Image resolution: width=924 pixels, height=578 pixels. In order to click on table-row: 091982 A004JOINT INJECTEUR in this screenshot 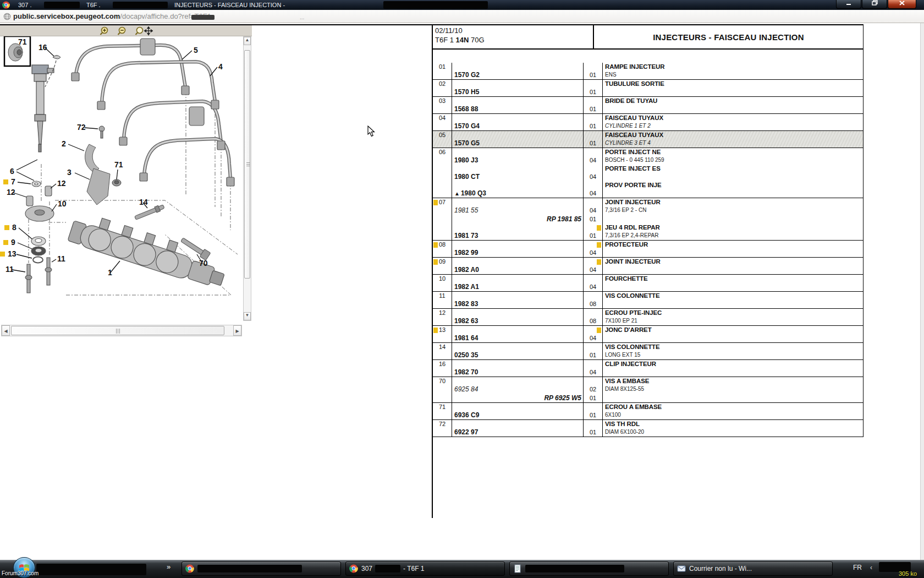, I will do `click(648, 266)`.